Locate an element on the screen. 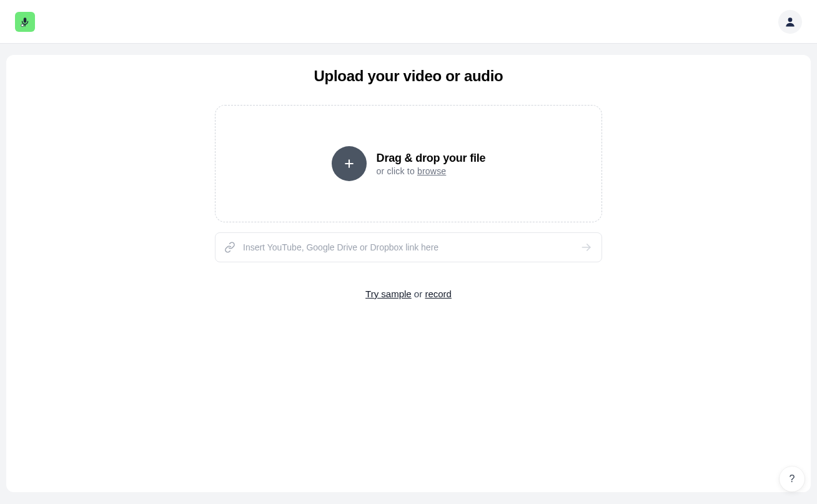 The image size is (817, 504). submit-link-button is located at coordinates (587, 247).